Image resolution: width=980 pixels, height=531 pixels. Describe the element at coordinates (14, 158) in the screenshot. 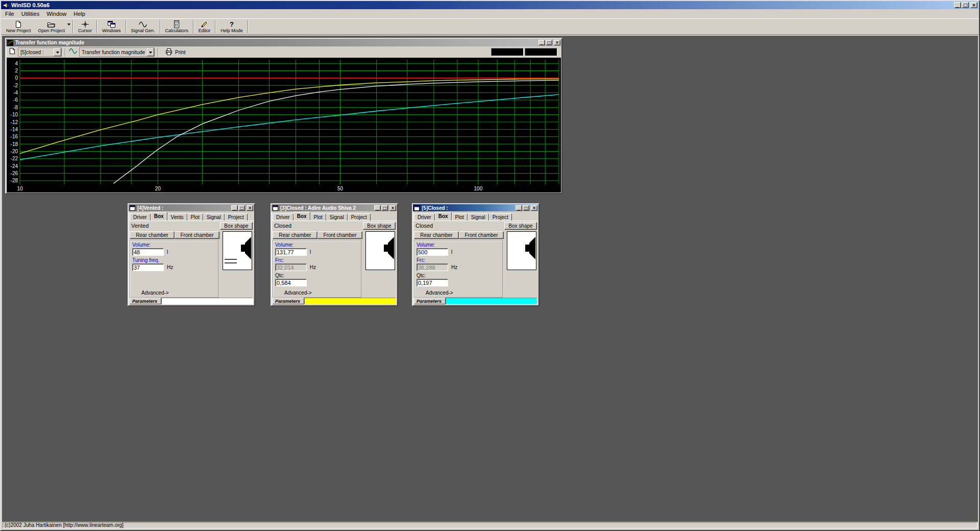

I see `svg-text: -22` at that location.